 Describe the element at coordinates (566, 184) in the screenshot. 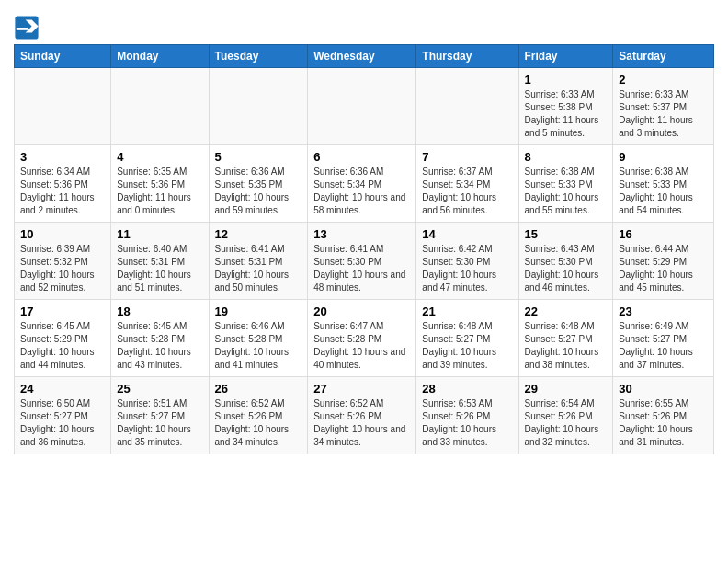

I see `calendar-cell: 8Sunrise: 6:38 AM Sunset: 5:33 PM Daylig…` at that location.